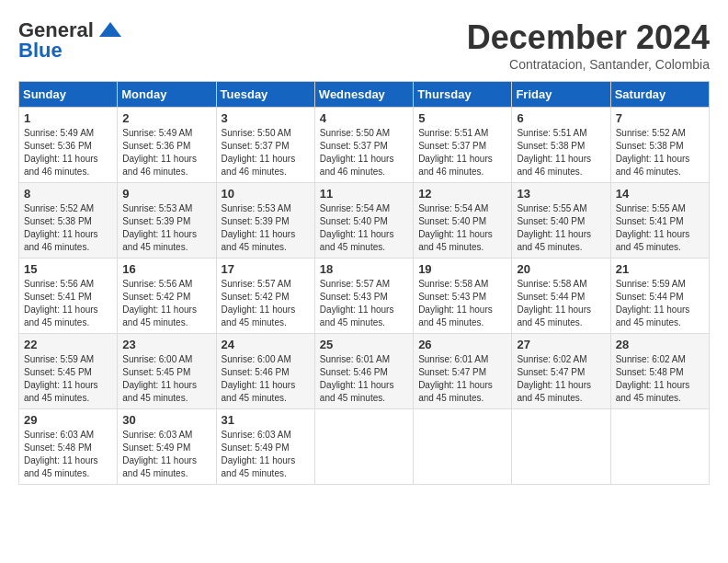  I want to click on day-number: 24, so click(266, 344).